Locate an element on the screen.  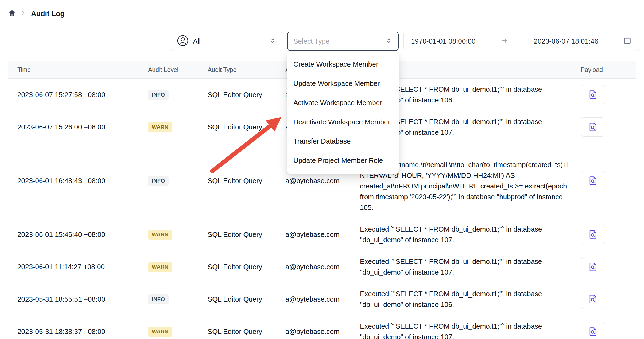
table-row: 2023-06-01 11:14:27 +08:00 WARN SQL Edit… is located at coordinates (322, 267).